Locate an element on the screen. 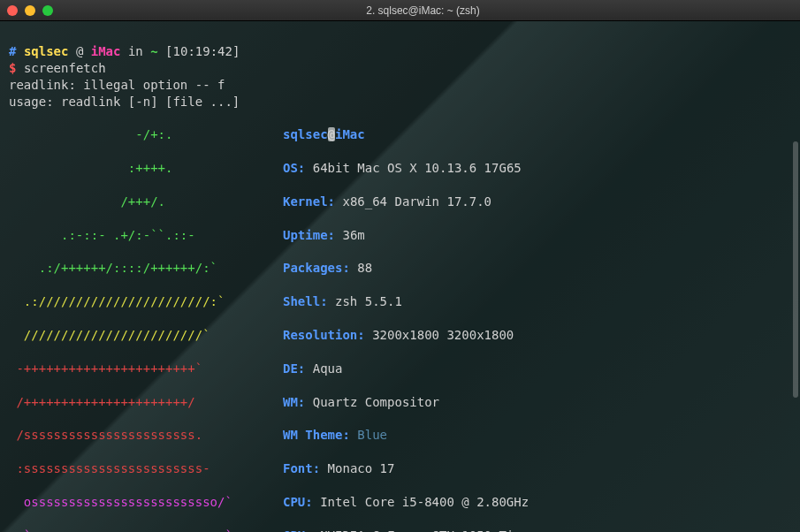 The height and width of the screenshot is (532, 800). prompt-hash: # is located at coordinates (12, 51).